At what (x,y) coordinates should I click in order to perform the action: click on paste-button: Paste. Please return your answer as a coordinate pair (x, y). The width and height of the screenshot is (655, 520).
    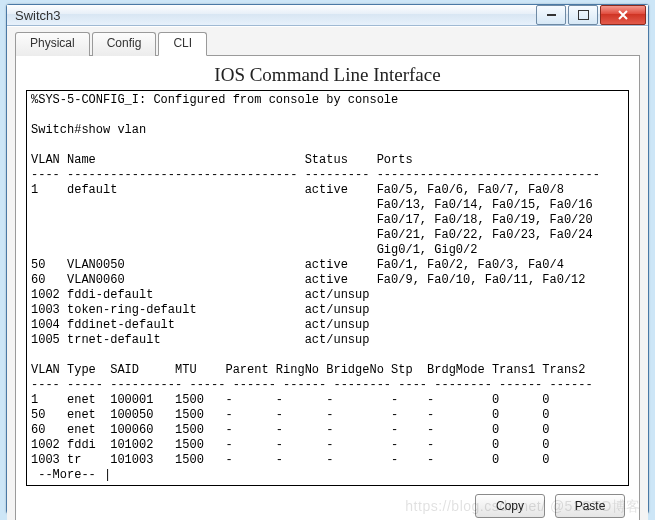
    Looking at the image, I should click on (590, 506).